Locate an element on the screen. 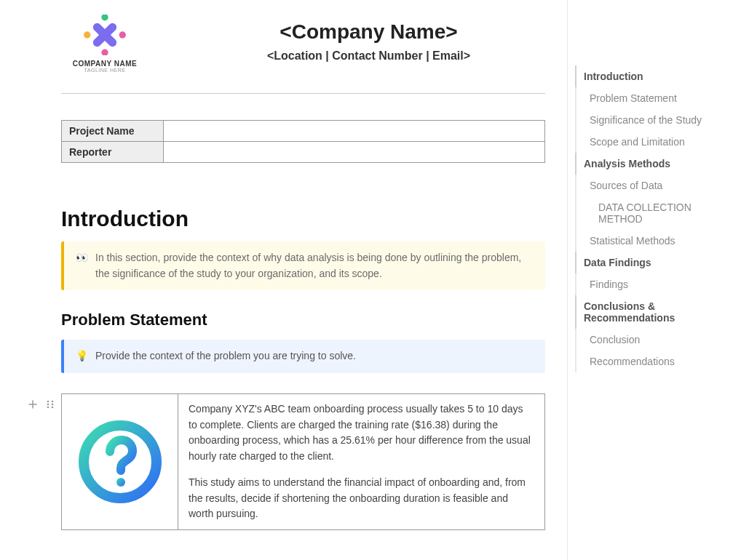  toc-conclusions: Conclusions & Recommendations is located at coordinates (655, 312).